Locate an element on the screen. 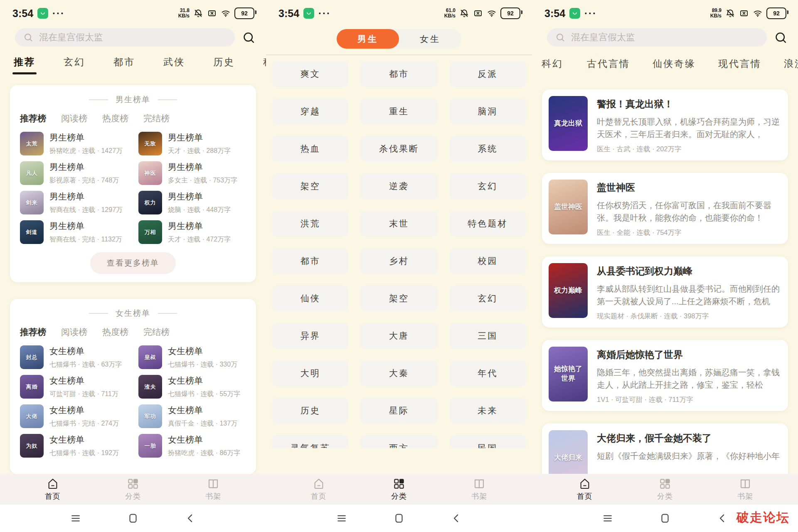  book-item: 皇叔 女生榜单 七猫爆书 · 连载 · 330万 is located at coordinates (192, 357).